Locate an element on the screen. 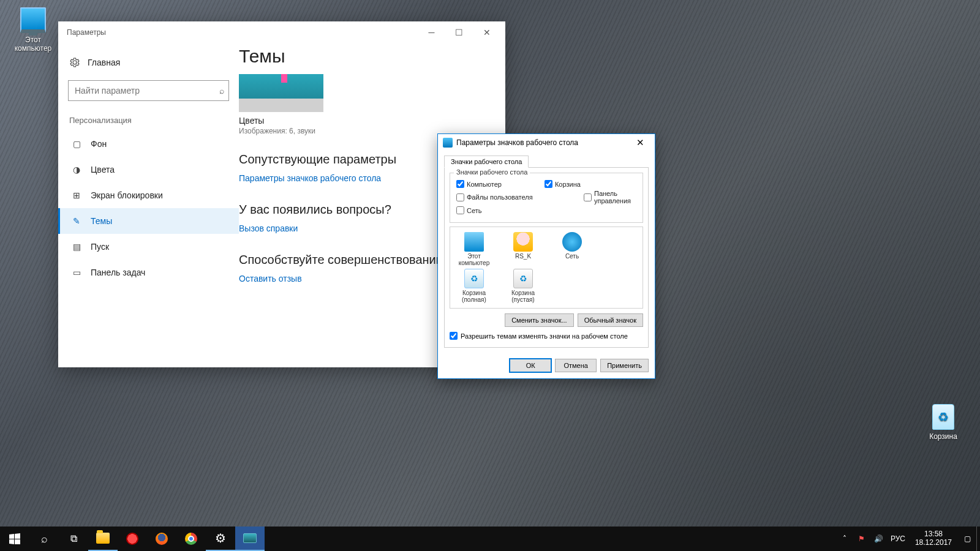  sidebar-item-label: Фон is located at coordinates (99, 144).